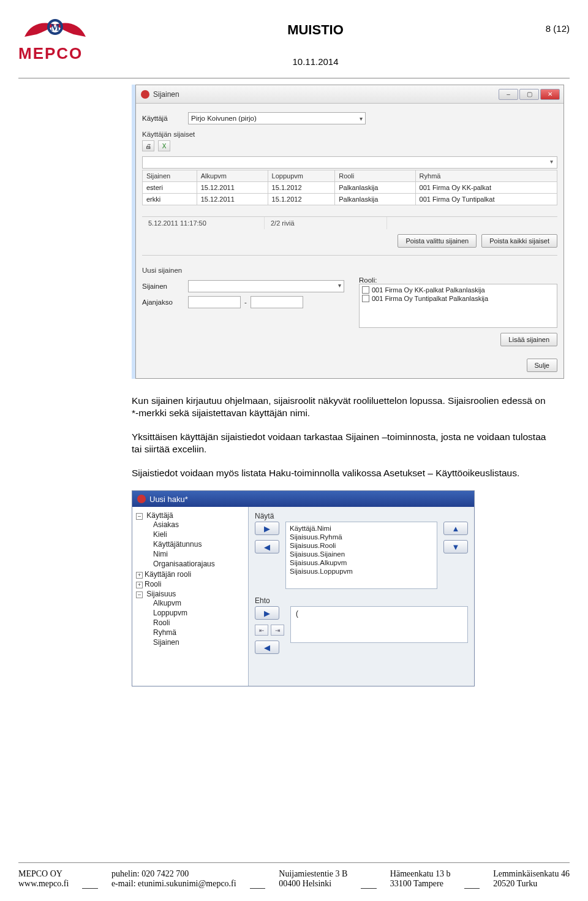 Image resolution: width=588 pixels, height=901 pixels. What do you see at coordinates (195, 623) in the screenshot?
I see `tree-node: Rooli` at bounding box center [195, 623].